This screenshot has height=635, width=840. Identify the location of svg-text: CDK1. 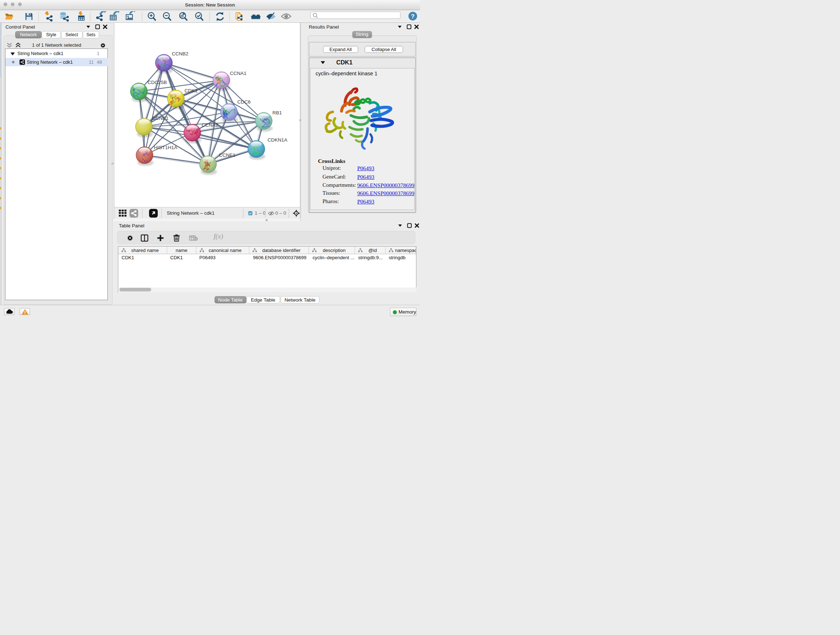
(191, 91).